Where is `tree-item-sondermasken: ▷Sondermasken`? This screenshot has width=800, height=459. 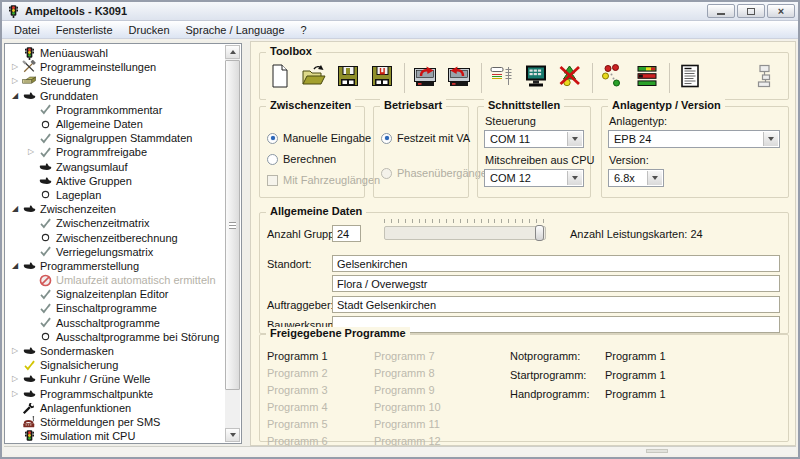 tree-item-sondermasken: ▷Sondermasken is located at coordinates (114, 351).